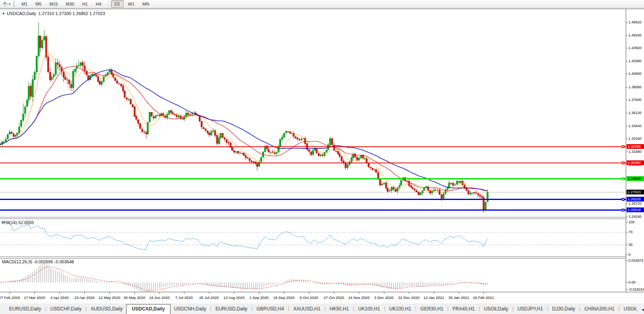  What do you see at coordinates (107, 309) in the screenshot?
I see `chart-tab-audusd-daily: AUDUSD,Daily` at bounding box center [107, 309].